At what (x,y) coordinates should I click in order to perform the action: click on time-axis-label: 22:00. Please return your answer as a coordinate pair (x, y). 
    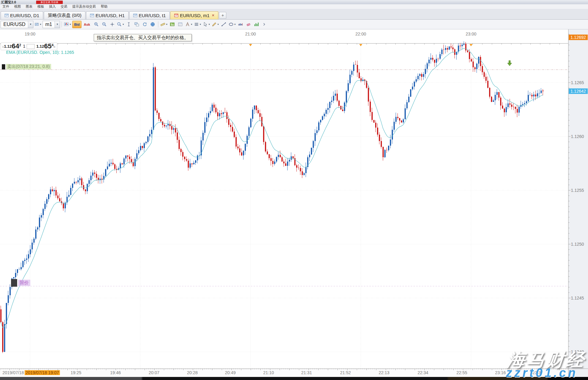
    Looking at the image, I should click on (361, 34).